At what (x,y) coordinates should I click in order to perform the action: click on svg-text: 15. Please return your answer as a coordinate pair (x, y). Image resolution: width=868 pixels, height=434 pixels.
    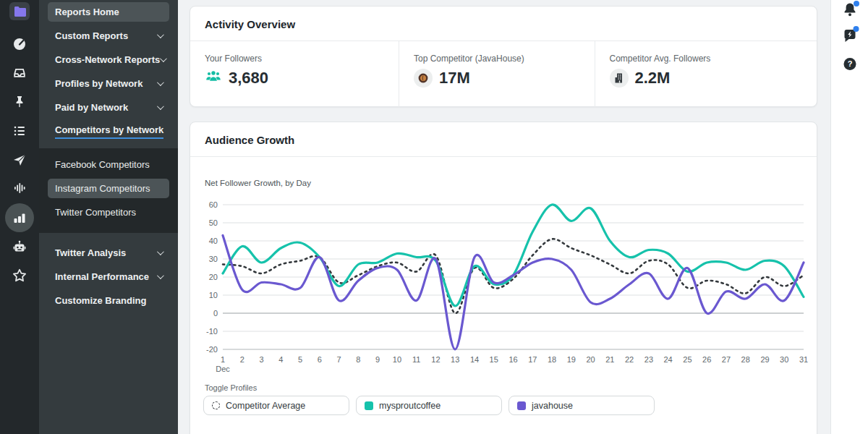
    Looking at the image, I should click on (494, 359).